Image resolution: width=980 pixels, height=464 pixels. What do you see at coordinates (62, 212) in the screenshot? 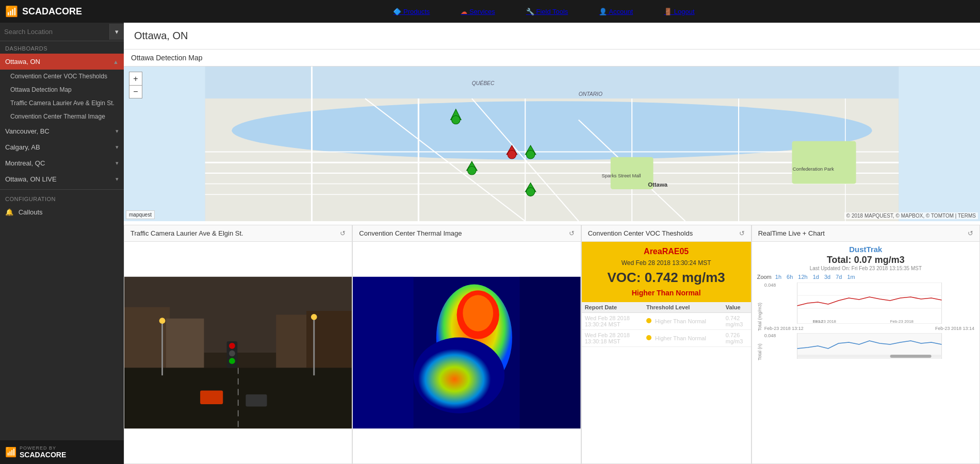
I see `sidebar-item-callouts: 🔔 Callouts` at bounding box center [62, 212].